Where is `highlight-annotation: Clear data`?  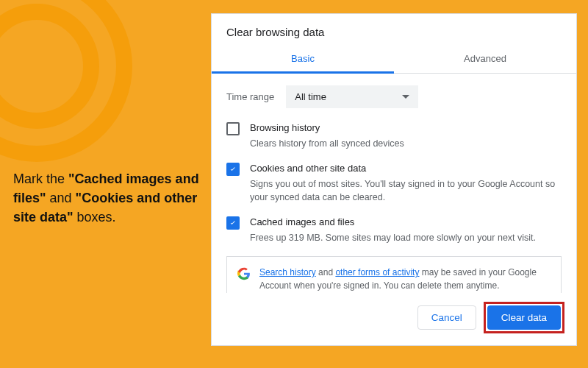
highlight-annotation: Clear data is located at coordinates (524, 318).